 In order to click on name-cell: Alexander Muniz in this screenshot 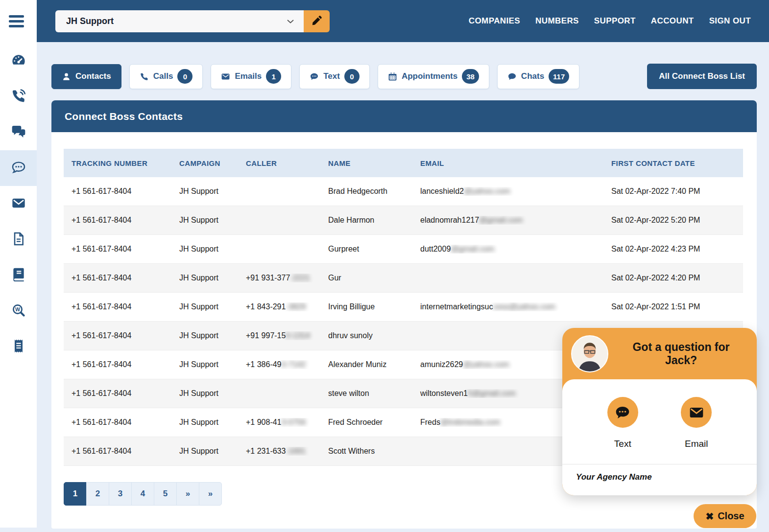, I will do `click(366, 365)`.